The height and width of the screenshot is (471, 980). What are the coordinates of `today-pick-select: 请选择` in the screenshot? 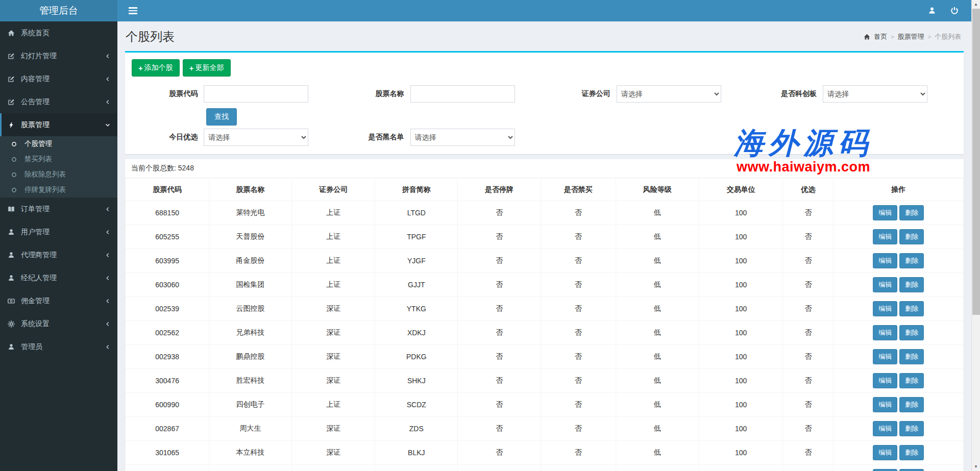 It's located at (256, 137).